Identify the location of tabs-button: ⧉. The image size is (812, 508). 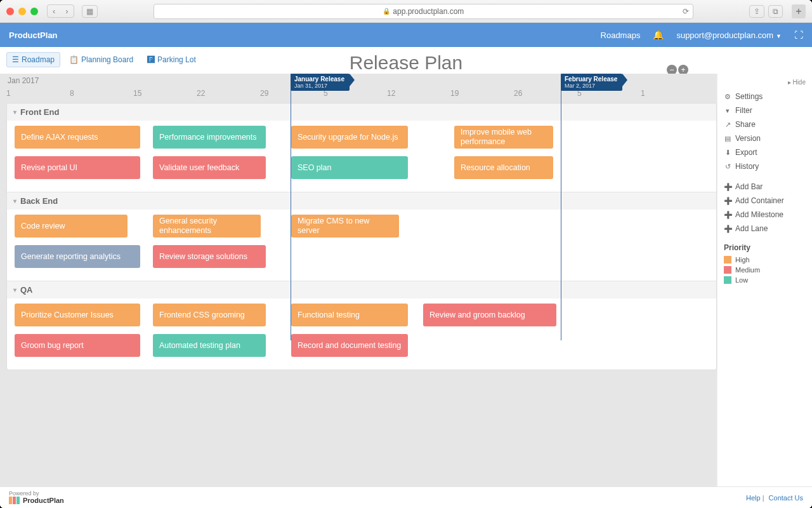
(775, 11).